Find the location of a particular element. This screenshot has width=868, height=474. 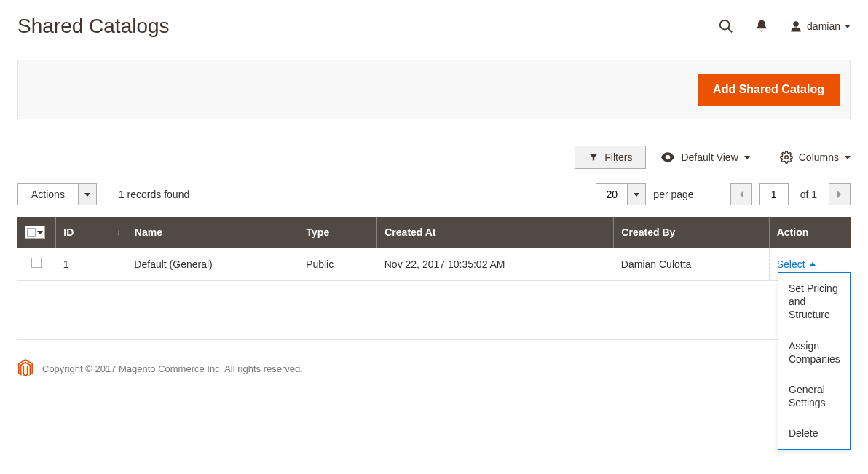

menu-item-set-pricing: Set Pricing and Structure is located at coordinates (814, 301).